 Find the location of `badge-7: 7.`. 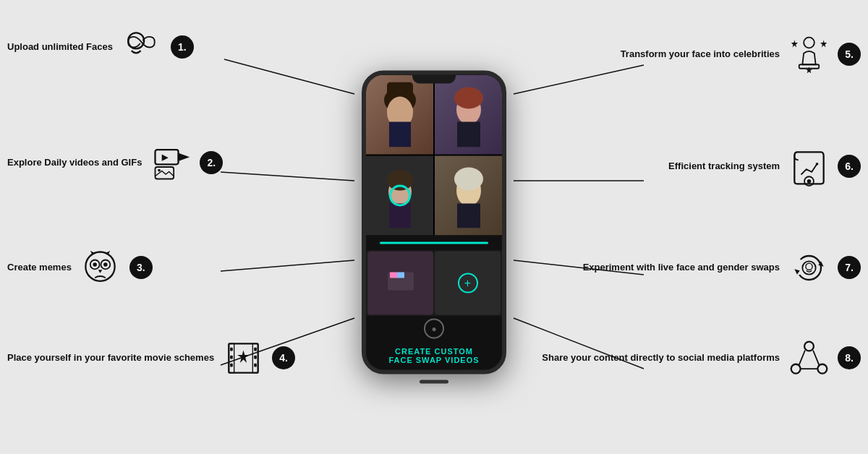

badge-7: 7. is located at coordinates (849, 267).